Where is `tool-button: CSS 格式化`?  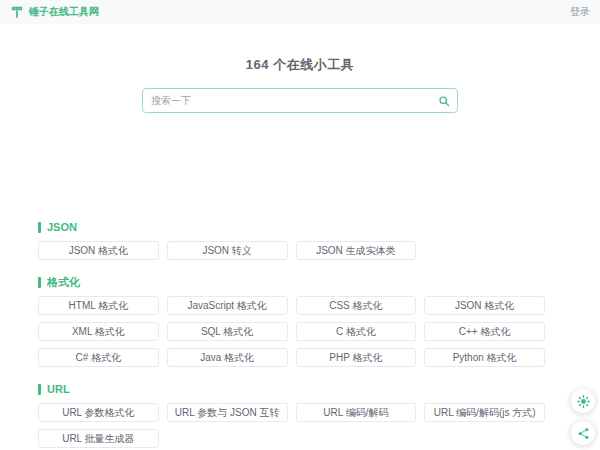 tool-button: CSS 格式化 is located at coordinates (356, 306).